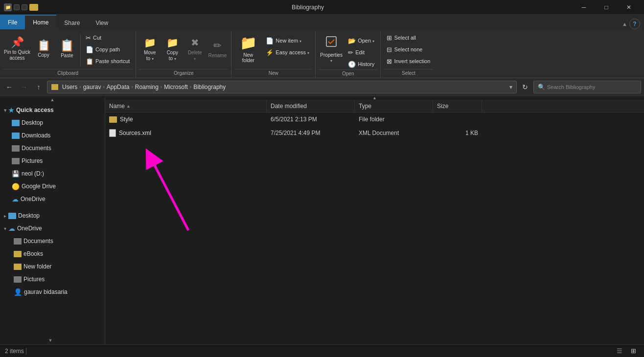 The height and width of the screenshot is (357, 644). I want to click on copy-path-button: 📄 Copy path, so click(108, 49).